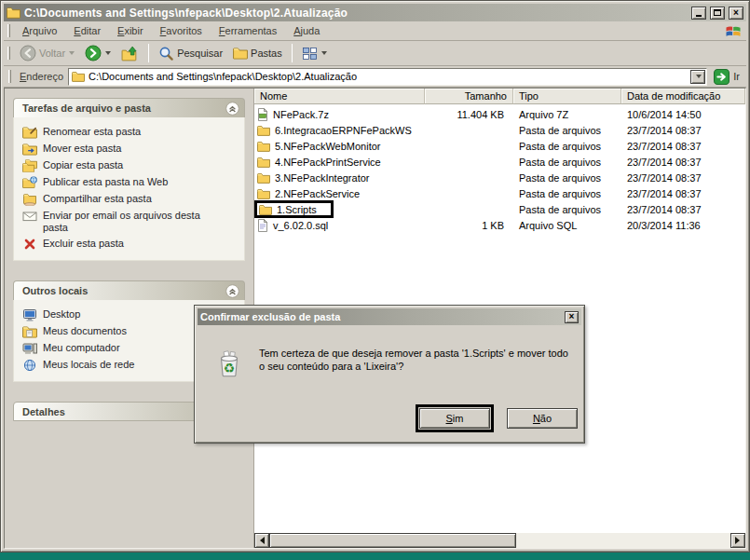 The width and height of the screenshot is (750, 560). Describe the element at coordinates (393, 540) in the screenshot. I see `scrollbar-thumb` at that location.